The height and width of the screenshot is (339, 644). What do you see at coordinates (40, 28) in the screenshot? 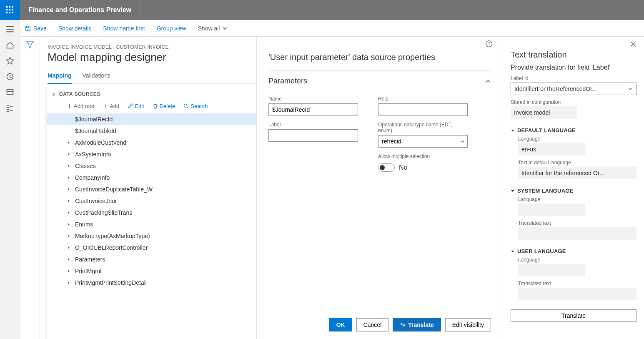
I see `save-label: Save` at bounding box center [40, 28].